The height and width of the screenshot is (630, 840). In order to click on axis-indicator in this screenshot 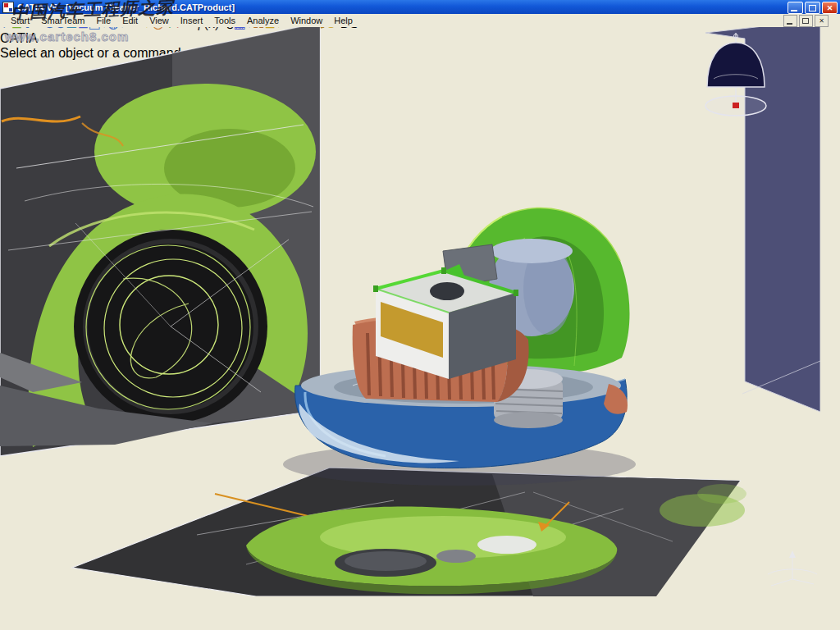, I will do `click(792, 568)`.